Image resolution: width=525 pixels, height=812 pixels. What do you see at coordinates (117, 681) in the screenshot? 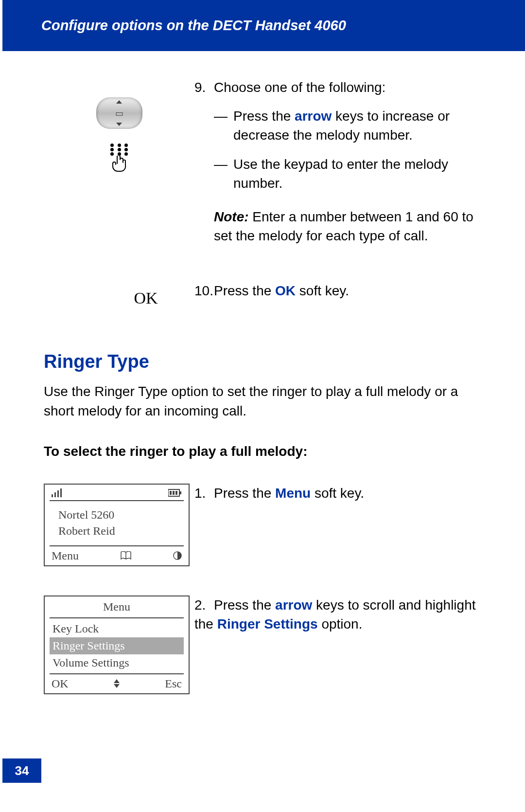
I see `arrow-up-icon` at bounding box center [117, 681].